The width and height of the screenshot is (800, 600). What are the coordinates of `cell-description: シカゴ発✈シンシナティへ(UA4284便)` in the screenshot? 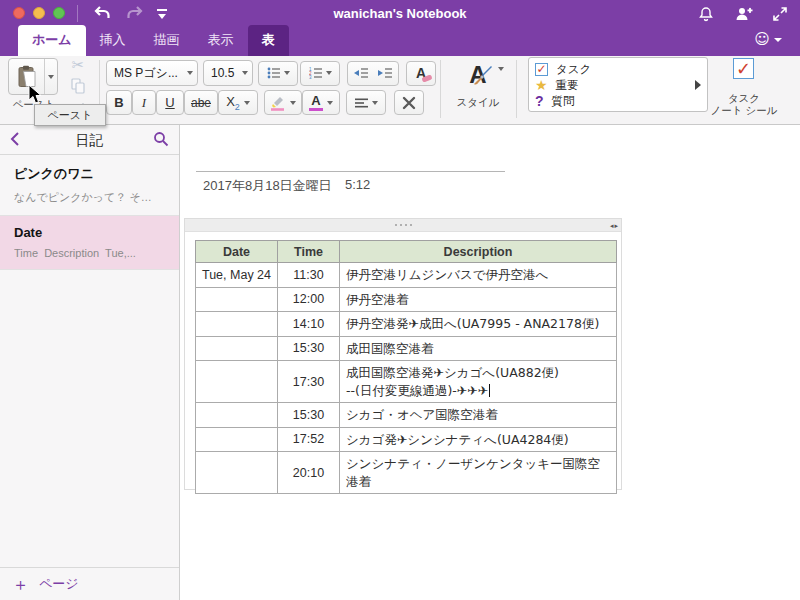 It's located at (478, 440).